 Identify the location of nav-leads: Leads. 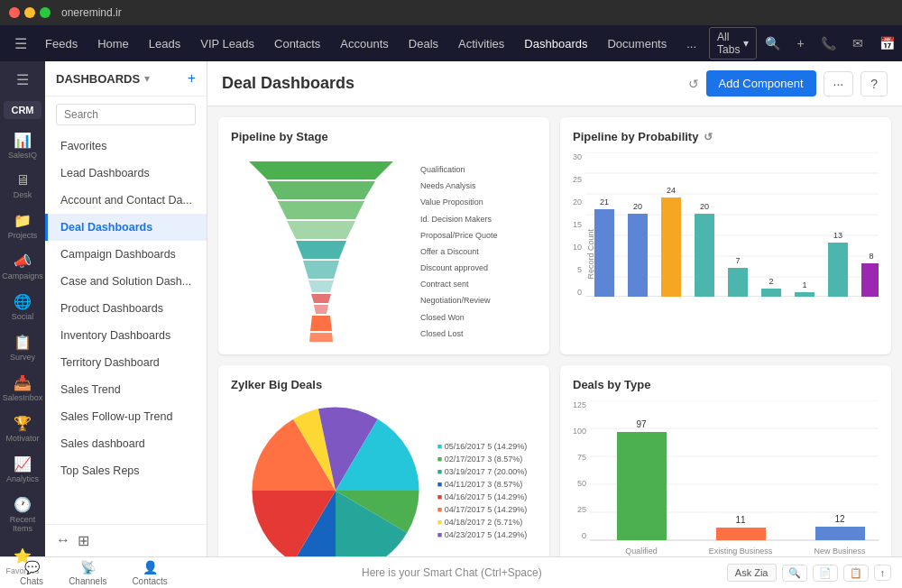
(164, 43).